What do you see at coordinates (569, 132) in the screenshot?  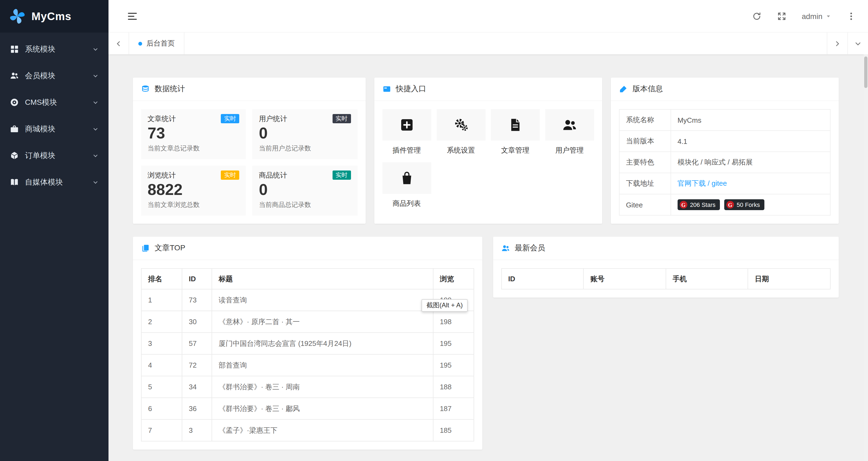 I see `shortcut-users: 用户管理` at bounding box center [569, 132].